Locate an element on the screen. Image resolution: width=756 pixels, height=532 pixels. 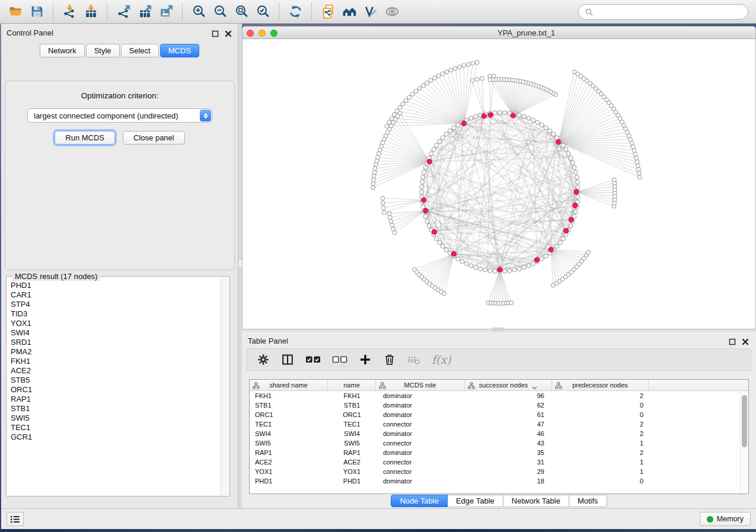
table-cell: 62 is located at coordinates (509, 405).